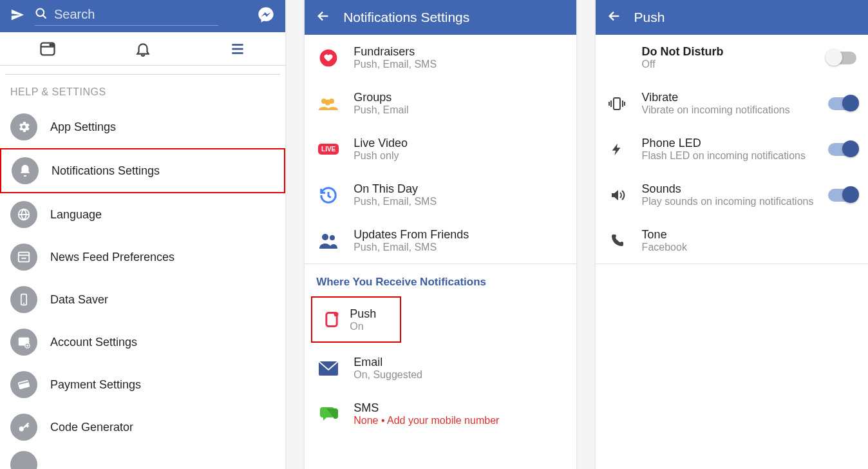  Describe the element at coordinates (266, 16) in the screenshot. I see `messenger-icon` at that location.